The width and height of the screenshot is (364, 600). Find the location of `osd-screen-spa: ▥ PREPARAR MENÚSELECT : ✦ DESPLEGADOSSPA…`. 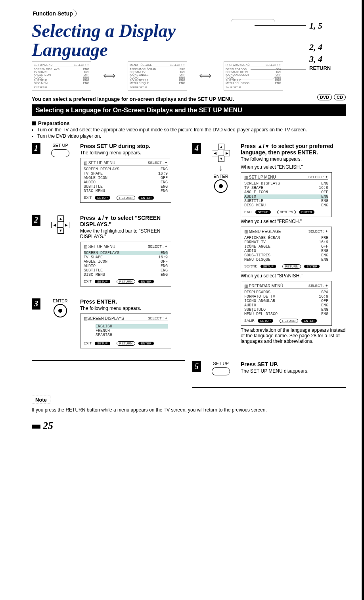

osd-screen-spa: ▥ PREPARAR MENÚSELECT : ✦ DESPLEGADOSSPA… is located at coordinates (286, 303).